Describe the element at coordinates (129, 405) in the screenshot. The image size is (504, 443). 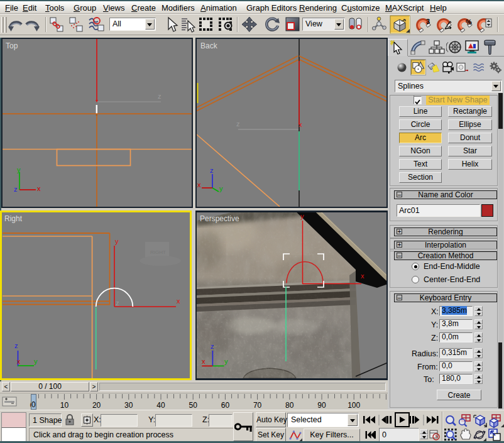
I see `svg-text: 30` at that location.